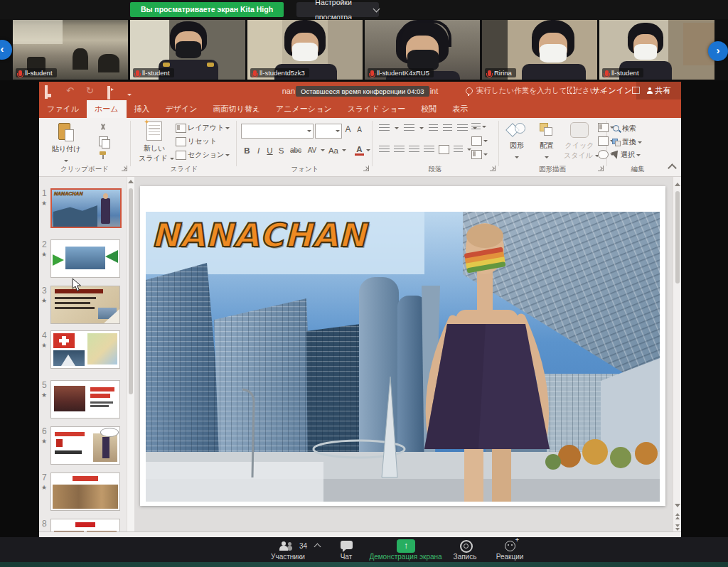 This screenshot has height=567, width=728. I want to click on align-left-button, so click(384, 149).